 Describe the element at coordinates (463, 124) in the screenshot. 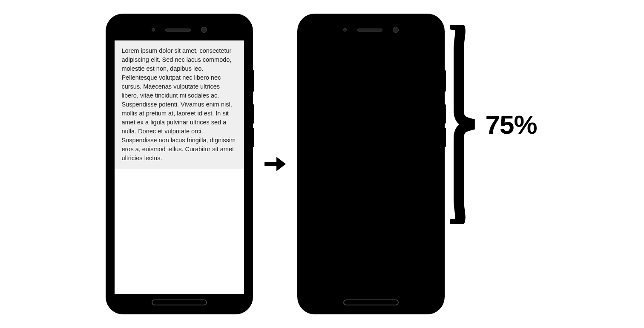

I see `brace-icon` at that location.